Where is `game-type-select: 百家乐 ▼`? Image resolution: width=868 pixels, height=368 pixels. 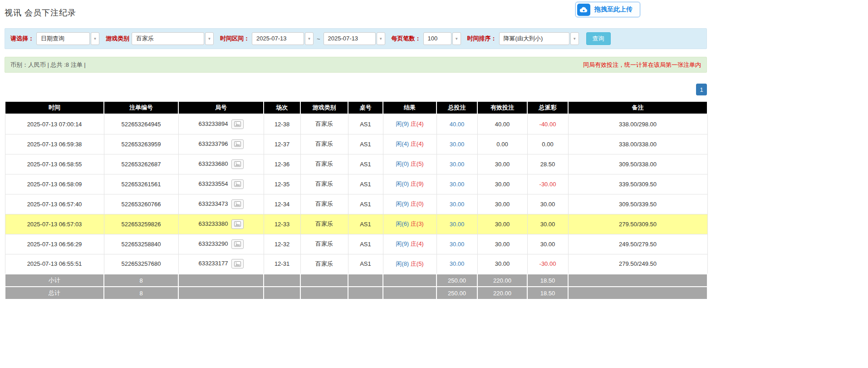 game-type-select: 百家乐 ▼ is located at coordinates (172, 39).